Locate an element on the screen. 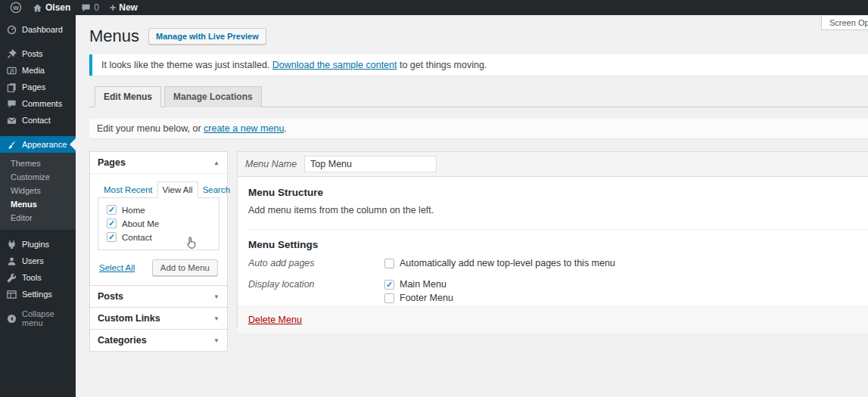 This screenshot has height=397, width=868. sidebar-item-plugins: Plugins is located at coordinates (38, 244).